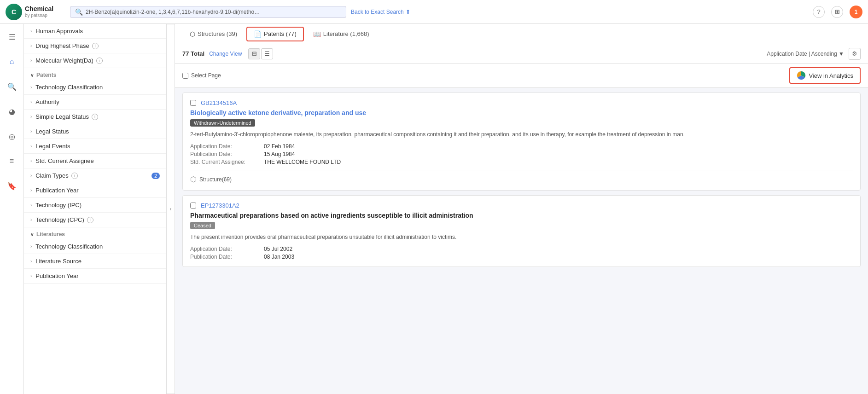 Image resolution: width=868 pixels, height=394 pixels. I want to click on filter-claim-types: › Claim Types i 2, so click(95, 176).